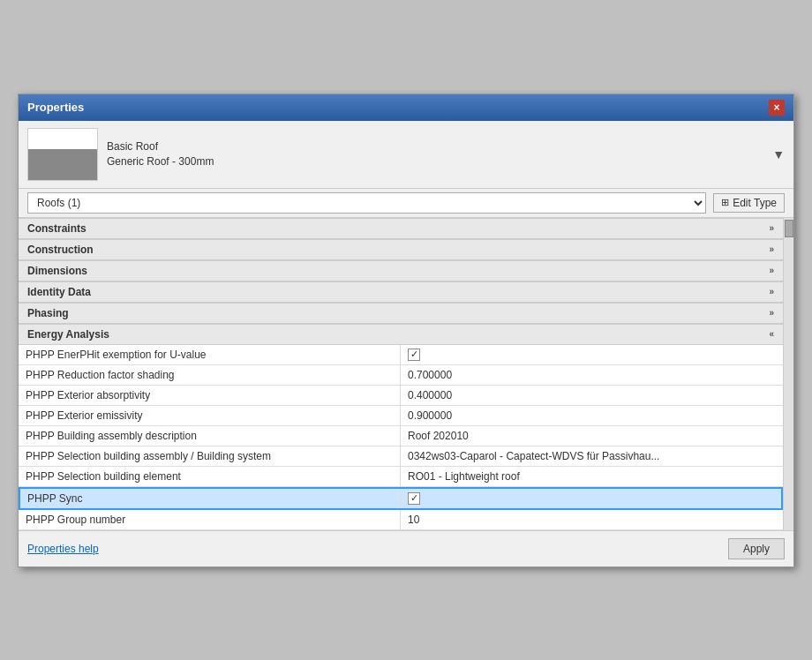  I want to click on section-phasing: Phasing », so click(401, 313).